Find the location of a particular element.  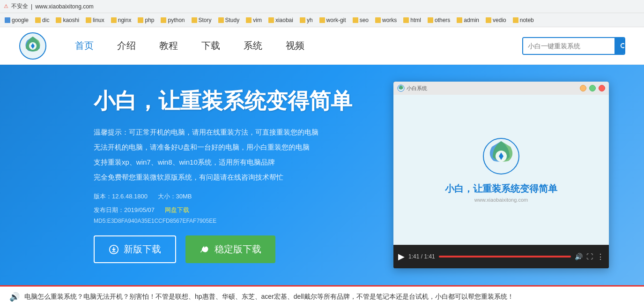

bookmark-label: kaoshi is located at coordinates (71, 20).